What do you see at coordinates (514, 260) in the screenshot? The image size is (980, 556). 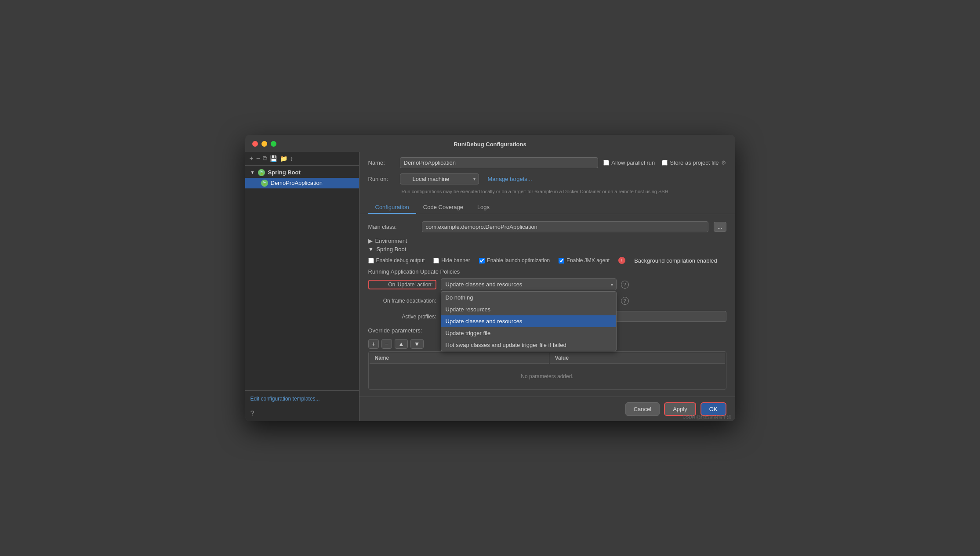 I see `enable-launch-item: Enable launch optimization` at bounding box center [514, 260].